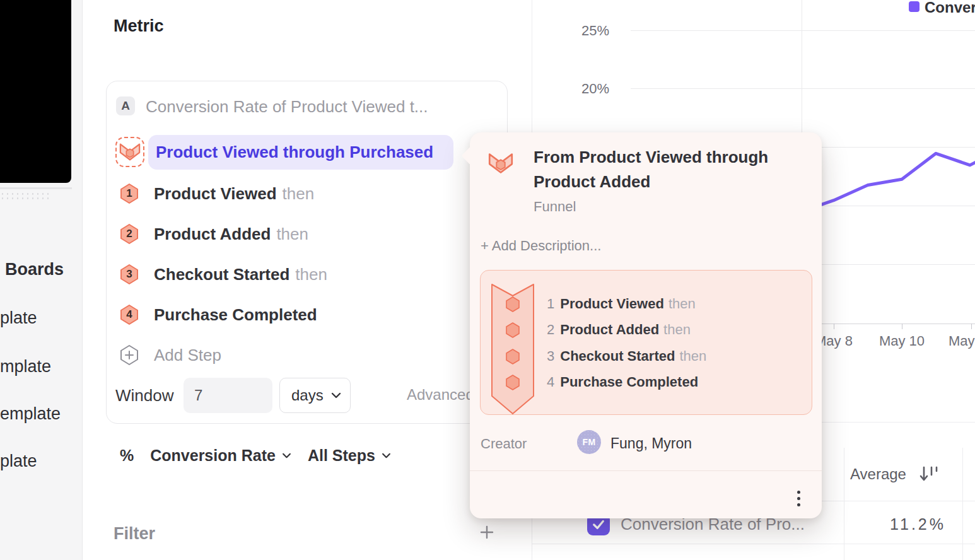 The width and height of the screenshot is (975, 560). Describe the element at coordinates (241, 275) in the screenshot. I see `step-3-name: Checkout Startedthen` at that location.